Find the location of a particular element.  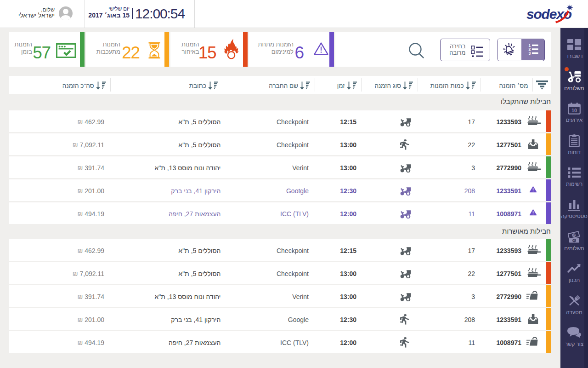

svg-text: sodexo is located at coordinates (549, 14).